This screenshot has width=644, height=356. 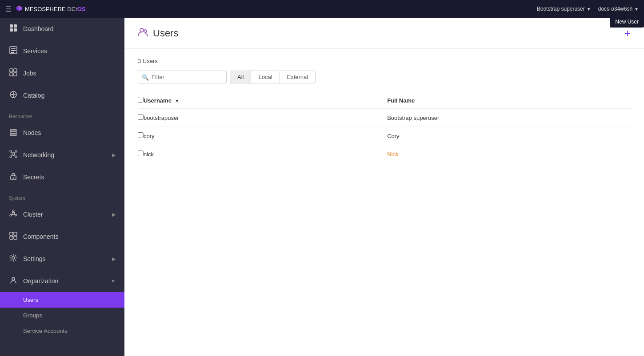 What do you see at coordinates (62, 331) in the screenshot?
I see `sidebar-sub-item-service-accounts: Service Accounts` at bounding box center [62, 331].